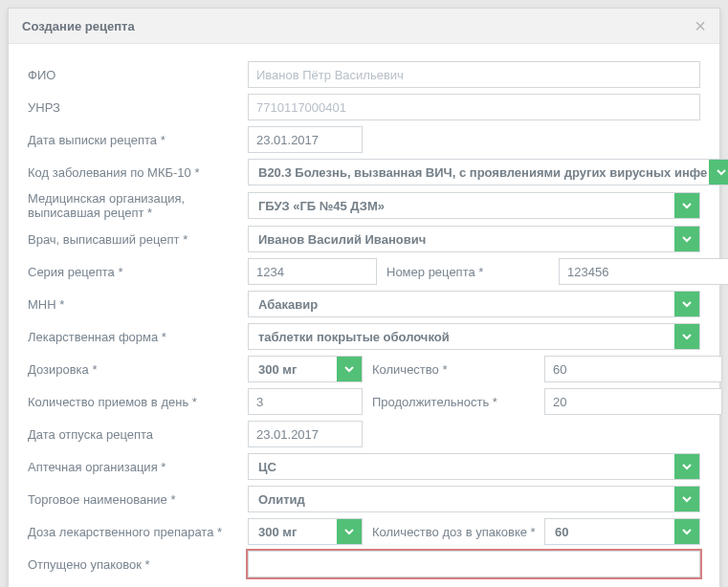  I want to click on label-doctor: Врач, выписавший рецепт *, so click(138, 239).